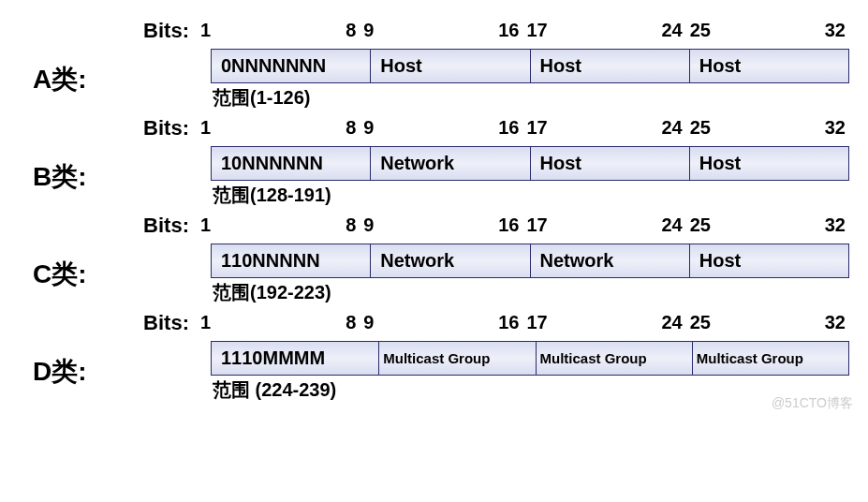  Describe the element at coordinates (296, 358) in the screenshot. I see `octet-cell: 1110MMMM` at that location.